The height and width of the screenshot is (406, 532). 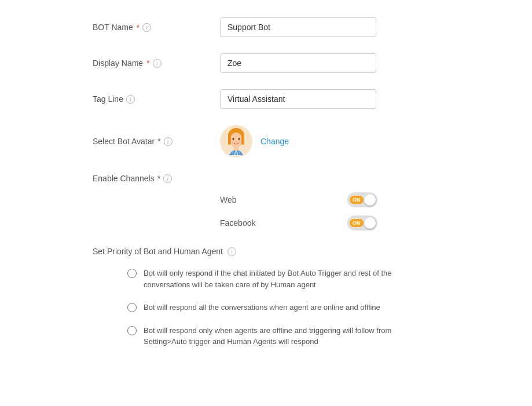 What do you see at coordinates (156, 63) in the screenshot?
I see `display-name-label: Display Name * i` at bounding box center [156, 63].